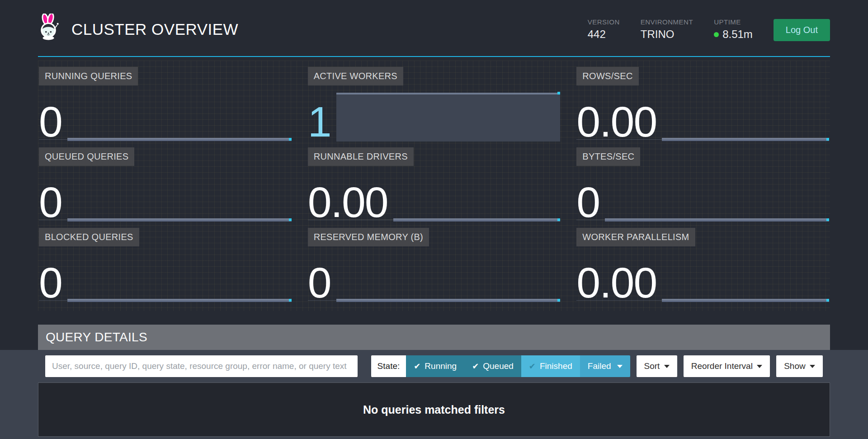 This screenshot has height=439, width=868. Describe the element at coordinates (716, 34) in the screenshot. I see `uptime-status-dot` at that location.